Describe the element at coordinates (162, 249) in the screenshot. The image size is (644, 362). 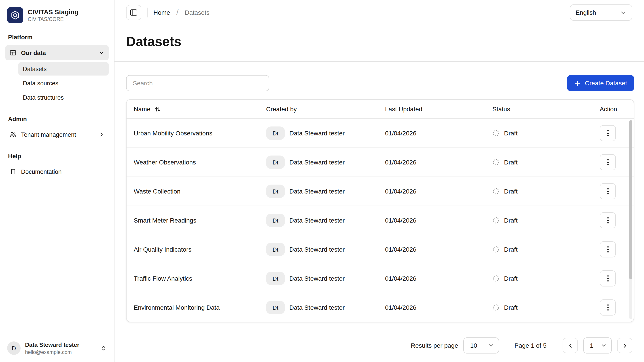
I see `dataset-name: Air Quality Indicators` at that location.